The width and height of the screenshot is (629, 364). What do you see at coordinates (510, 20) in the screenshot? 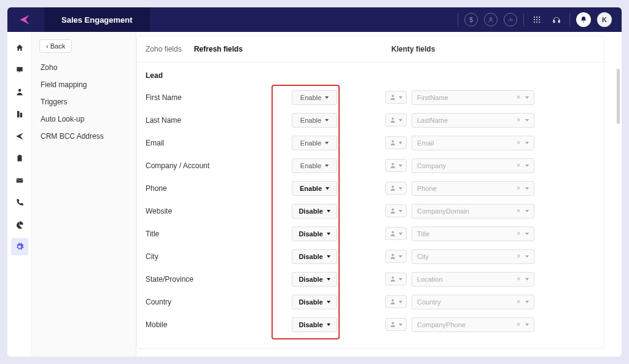
I see `chart-icon` at bounding box center [510, 20].